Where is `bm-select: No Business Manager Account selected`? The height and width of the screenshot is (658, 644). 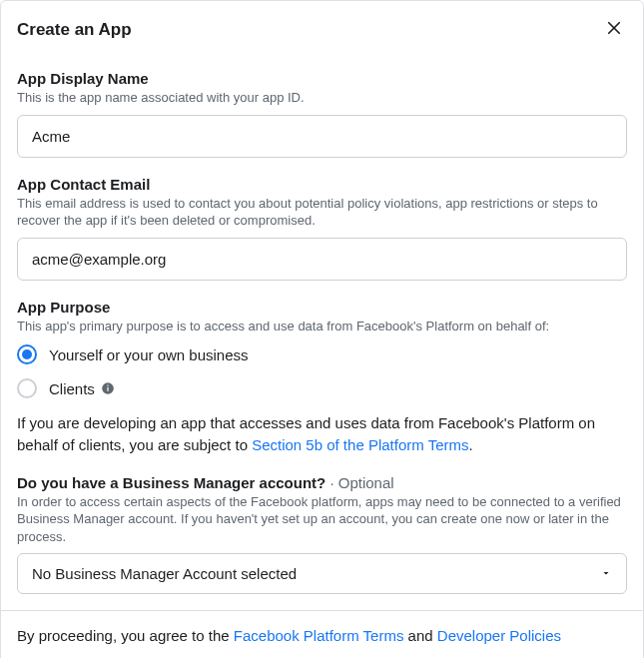
bm-select: No Business Manager Account selected is located at coordinates (322, 573).